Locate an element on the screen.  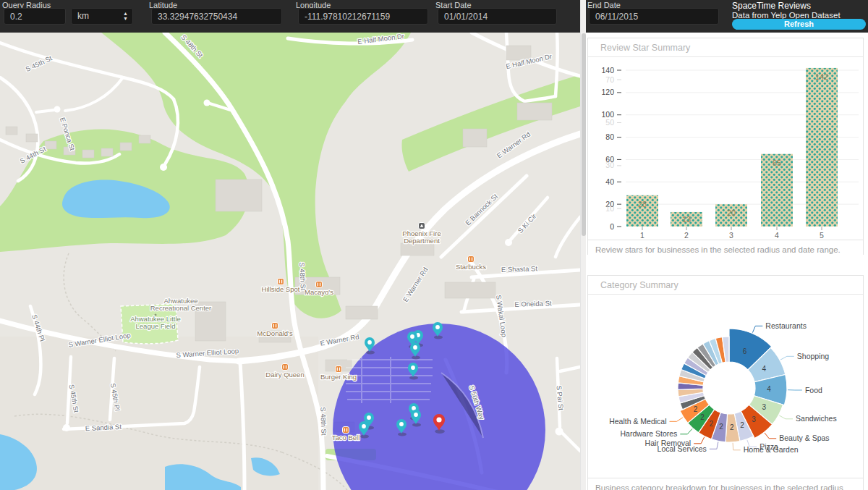
y-axis-ghost-tick: 50 is located at coordinates (610, 122).